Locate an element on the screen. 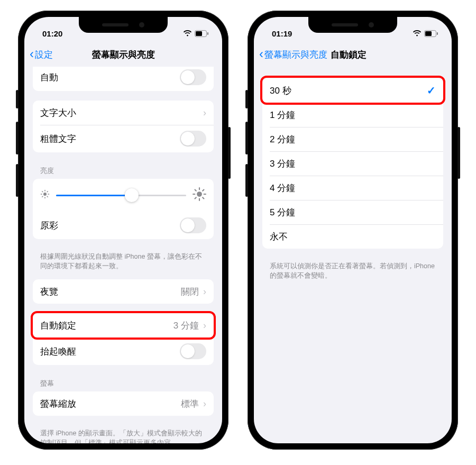 The width and height of the screenshot is (476, 465). night-shift-cell: 夜覽 關閉 › is located at coordinates (123, 291).